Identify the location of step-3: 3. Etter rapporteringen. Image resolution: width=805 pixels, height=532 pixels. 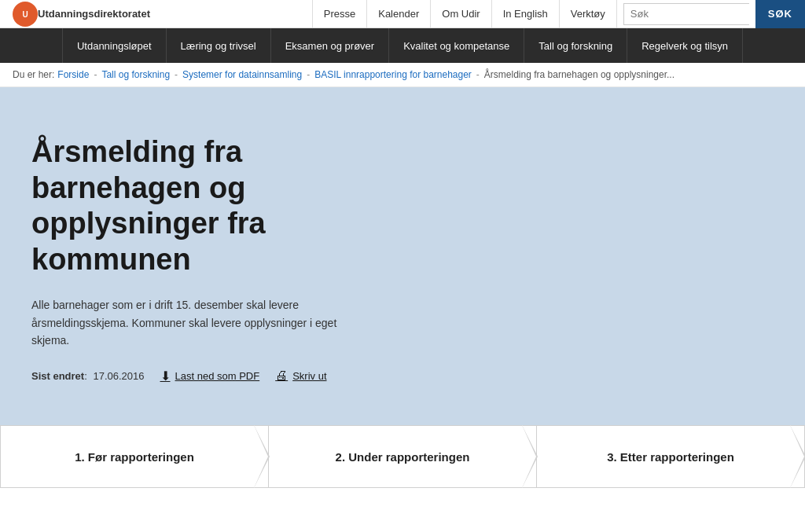
(671, 457).